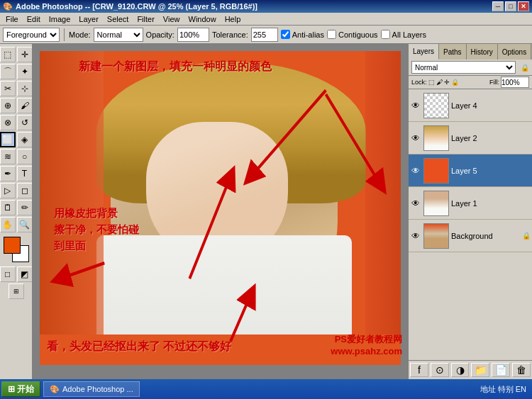  I want to click on tab-paths: Paths, so click(453, 52).